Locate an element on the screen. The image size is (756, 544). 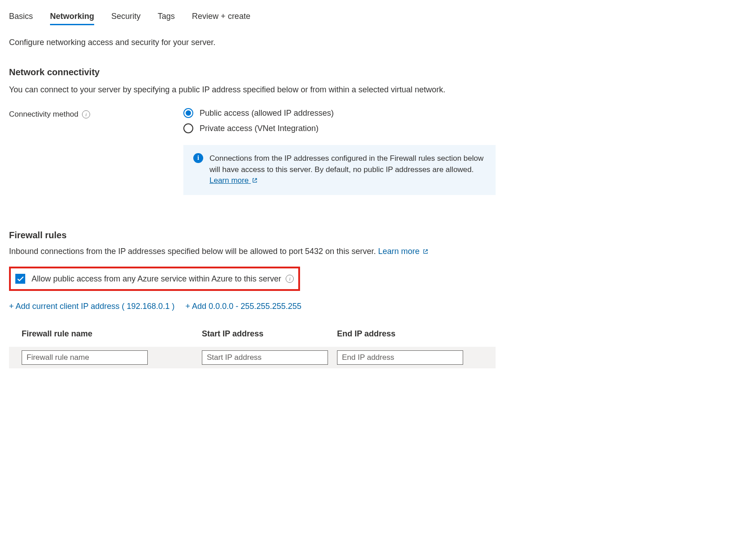
radio-private-access: Private access (VNet Integration) is located at coordinates (340, 128).